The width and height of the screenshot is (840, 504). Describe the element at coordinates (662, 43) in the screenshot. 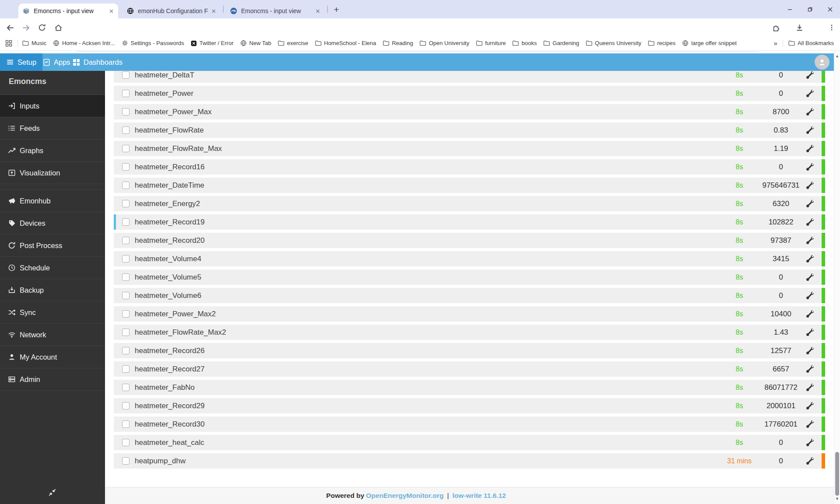

I see `bookmark-item: recipes` at that location.